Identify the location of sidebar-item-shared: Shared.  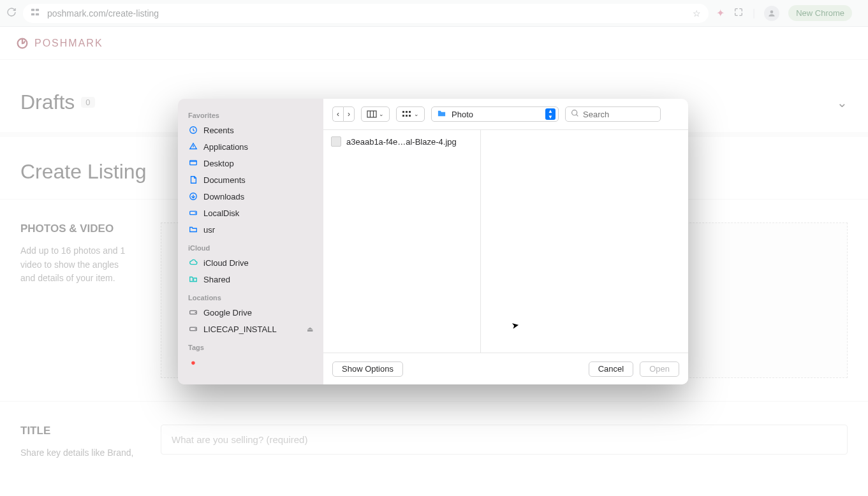
(251, 279).